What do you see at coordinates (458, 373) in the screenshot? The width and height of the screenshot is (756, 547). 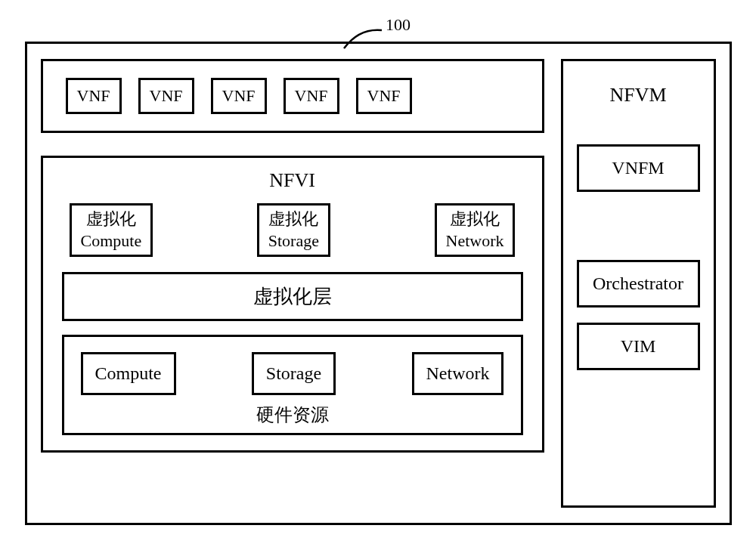 I see `hw-network-box: Network` at bounding box center [458, 373].